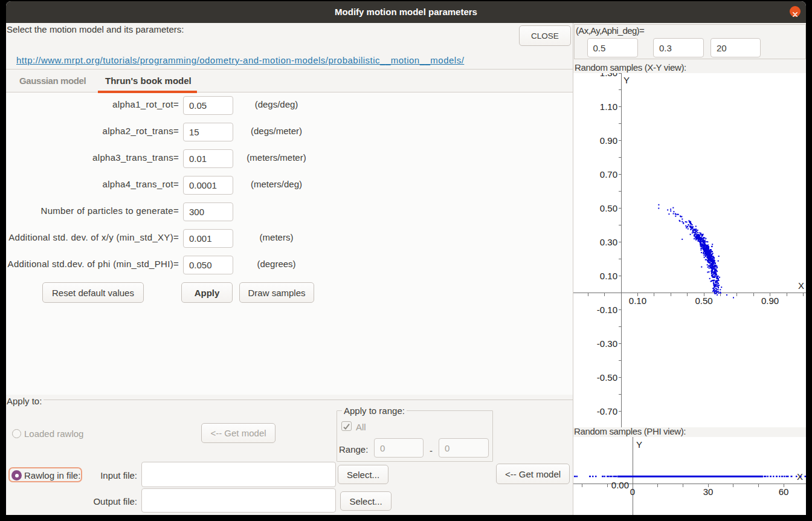 The image size is (812, 521). Describe the element at coordinates (607, 309) in the screenshot. I see `svg-text: -0.10` at that location.